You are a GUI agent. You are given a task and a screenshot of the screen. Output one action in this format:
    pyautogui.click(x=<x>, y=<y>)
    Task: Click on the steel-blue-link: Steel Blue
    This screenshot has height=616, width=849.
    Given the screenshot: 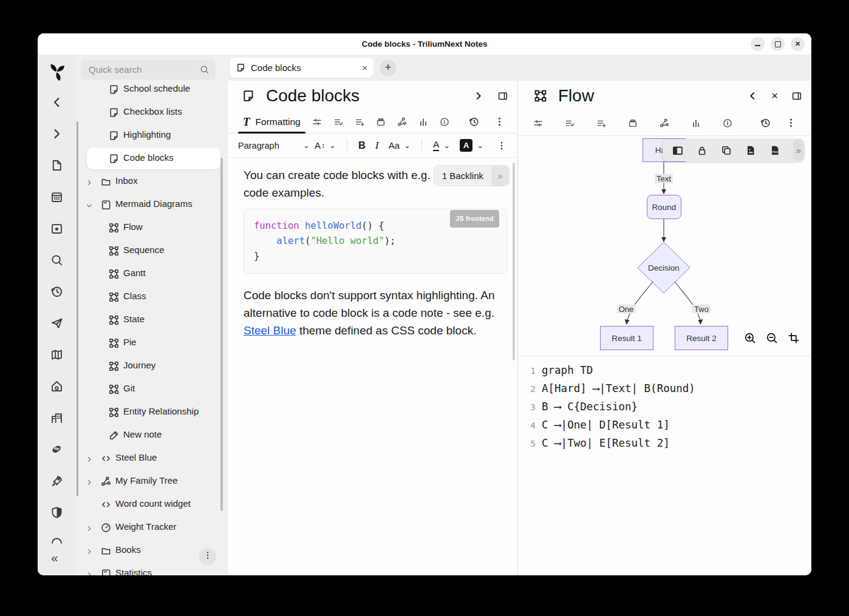 What is the action you would take?
    pyautogui.click(x=270, y=330)
    